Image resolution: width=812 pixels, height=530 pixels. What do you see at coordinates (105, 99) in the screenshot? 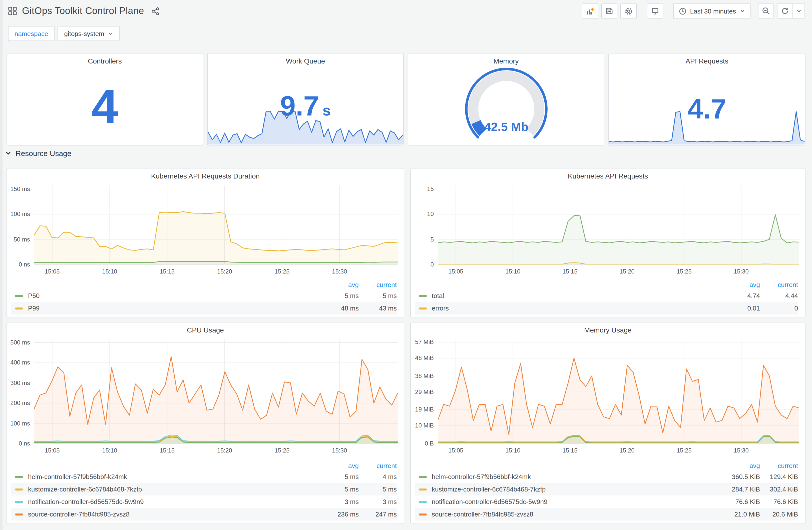
I see `panel-controllers: Controllers 4` at bounding box center [105, 99].